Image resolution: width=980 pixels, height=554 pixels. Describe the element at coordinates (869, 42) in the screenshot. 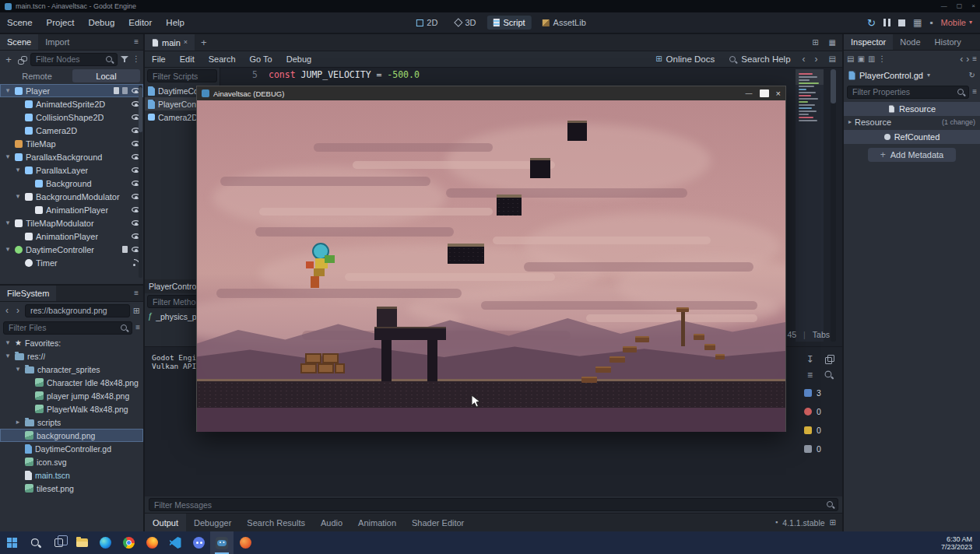

I see `tab-inspector: Inspector` at that location.